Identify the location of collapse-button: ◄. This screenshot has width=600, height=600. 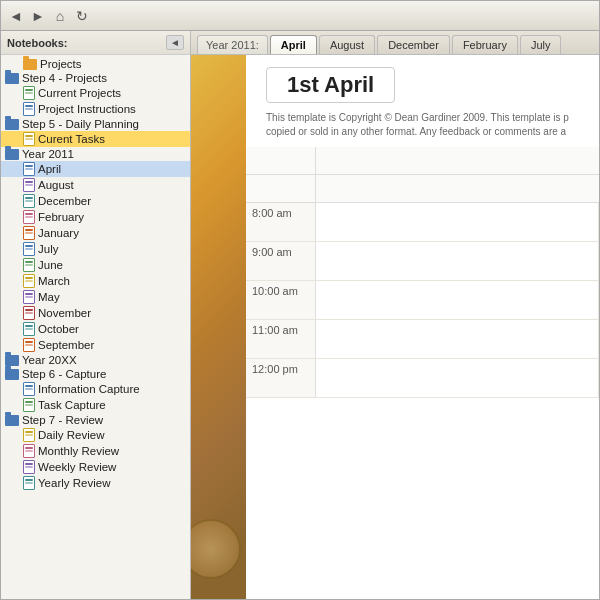
(175, 42).